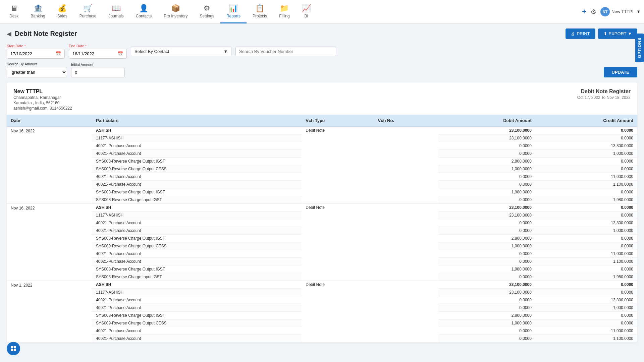 The width and height of the screenshot is (644, 362). What do you see at coordinates (487, 121) in the screenshot?
I see `col-debit-amount: Debit Amount` at bounding box center [487, 121].